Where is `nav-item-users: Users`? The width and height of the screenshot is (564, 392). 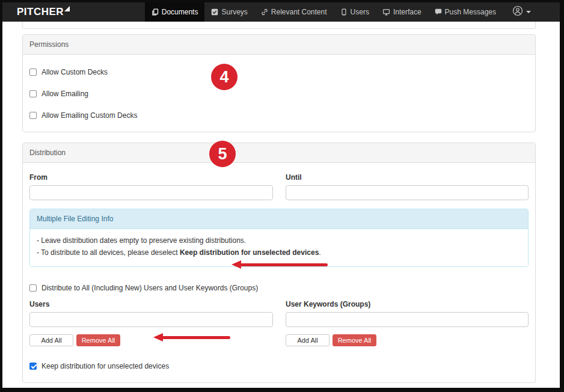
nav-item-users: Users is located at coordinates (355, 12).